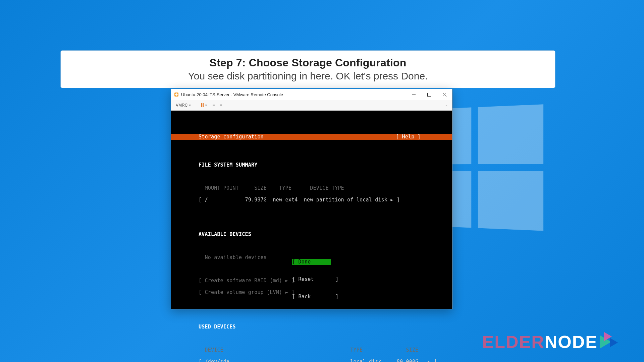 Image resolution: width=644 pixels, height=362 pixels. Describe the element at coordinates (204, 105) in the screenshot. I see `pause-button: ▼` at that location.